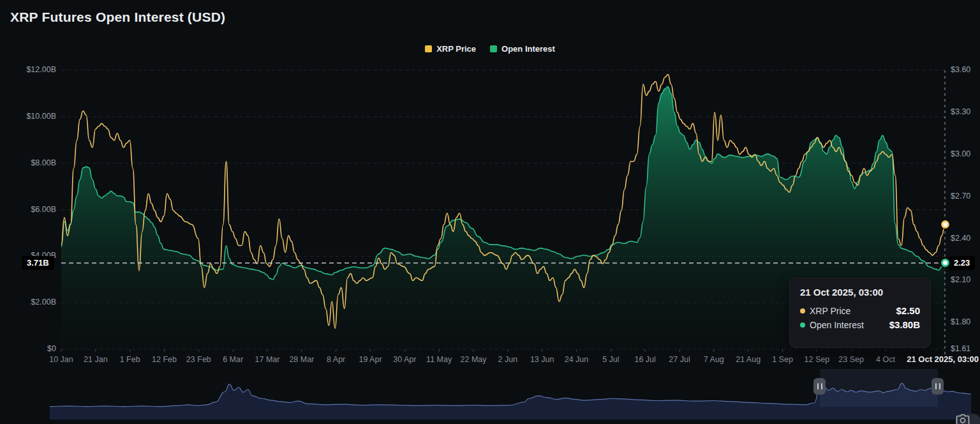  I want to click on y-axis-left-tick: $2.00B, so click(33, 302).